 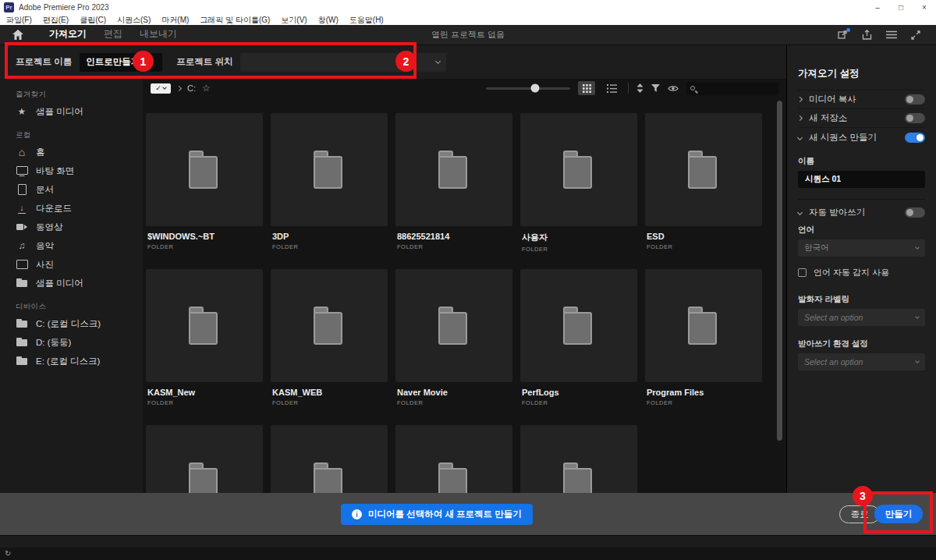 I want to click on share-icon, so click(x=867, y=34).